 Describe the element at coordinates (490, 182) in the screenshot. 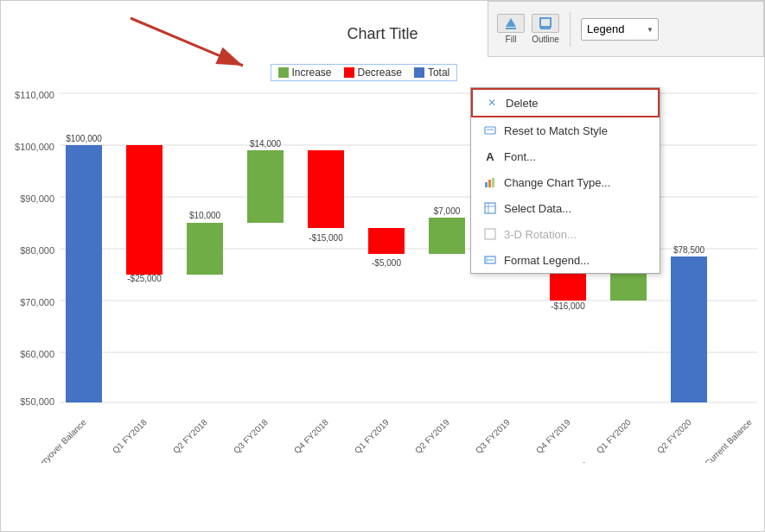

I see `change-chart-icon` at that location.